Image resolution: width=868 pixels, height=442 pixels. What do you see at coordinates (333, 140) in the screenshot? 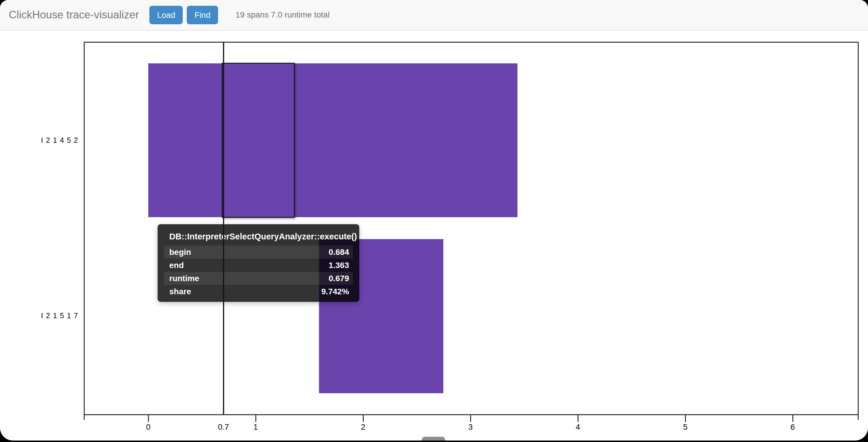
I see `span-bar` at bounding box center [333, 140].